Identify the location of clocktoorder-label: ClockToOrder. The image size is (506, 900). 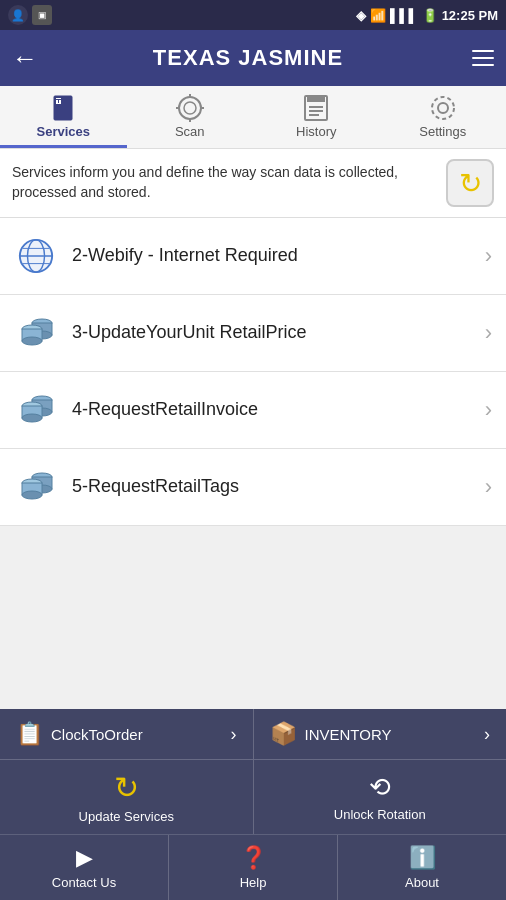
(97, 734).